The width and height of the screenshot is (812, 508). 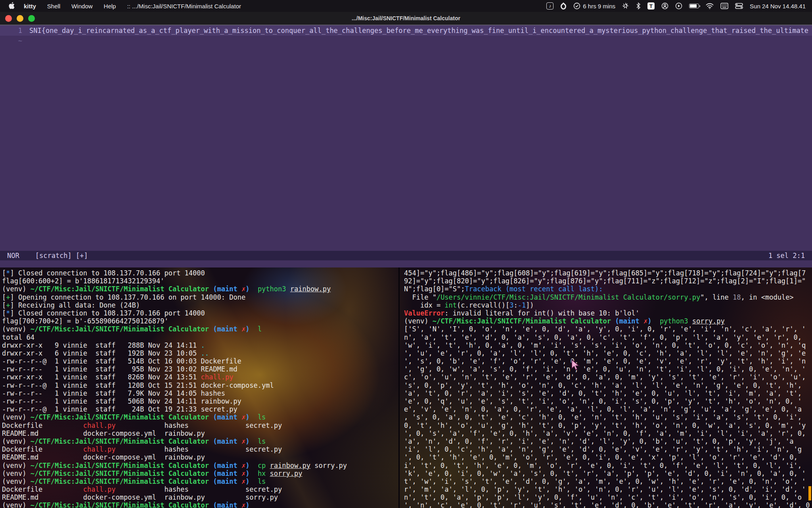 I want to click on terminal-line: 0, 't', 'h', 'o', 'u', 'g', 'h', 't', 0,…, so click(x=608, y=425).